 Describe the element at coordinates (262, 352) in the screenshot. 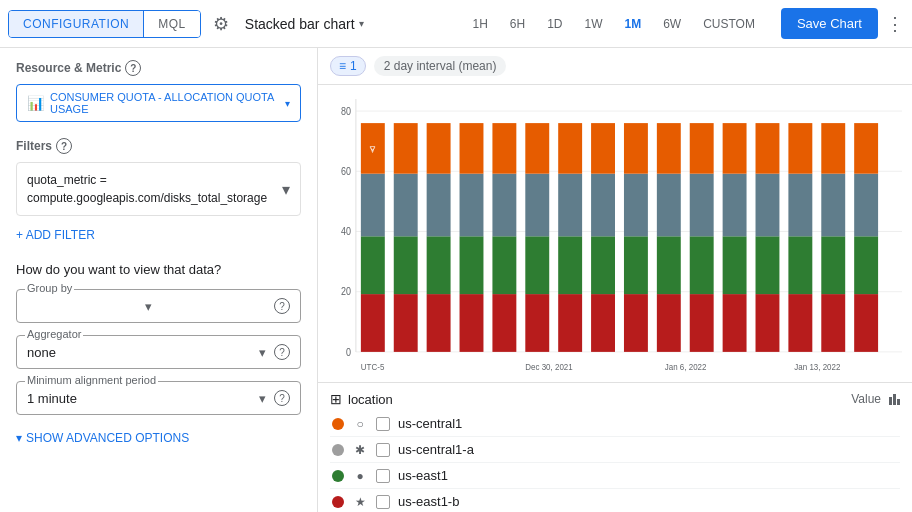

I see `aggregator-arrow: ▾` at that location.